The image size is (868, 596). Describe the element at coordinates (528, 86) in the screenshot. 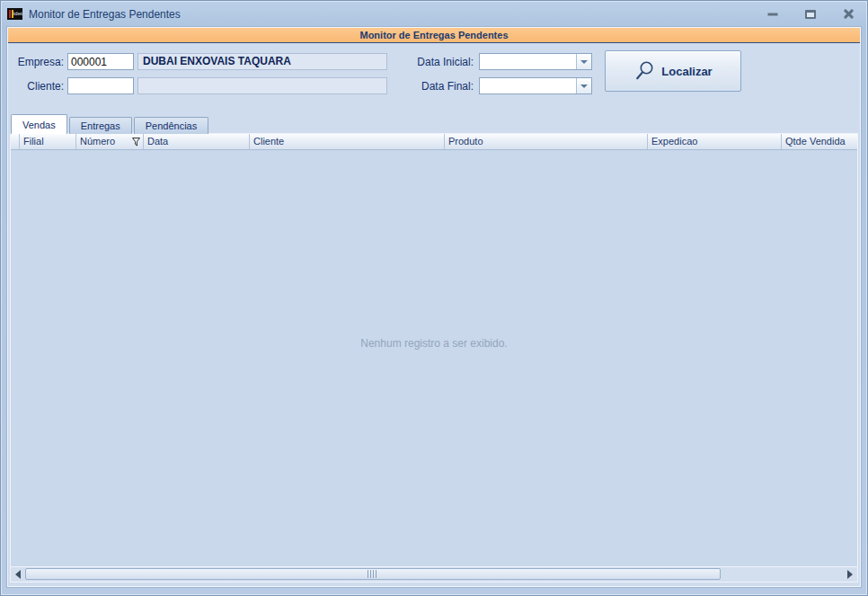

I see `data-final-value` at that location.